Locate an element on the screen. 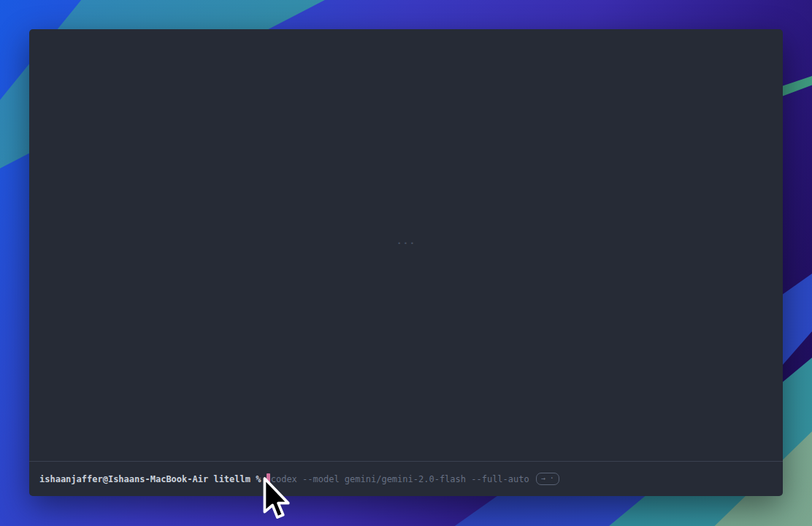 The image size is (812, 526). tab-accept-badge: → · is located at coordinates (548, 479).